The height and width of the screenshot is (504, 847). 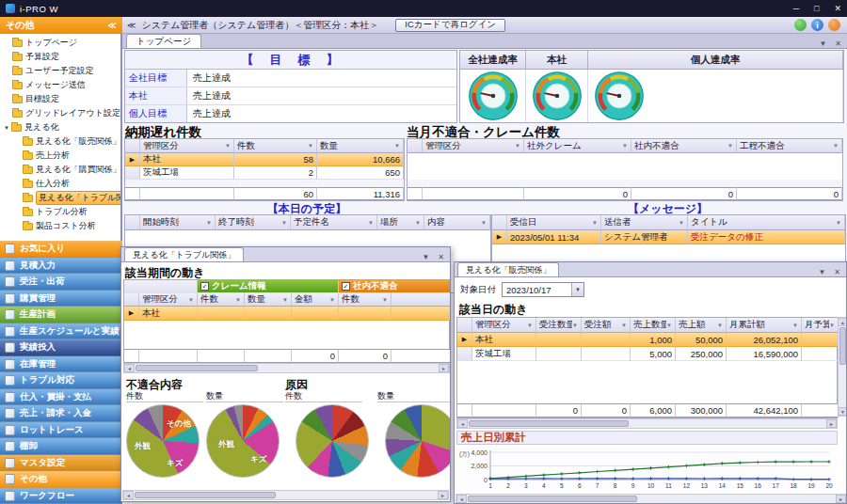 What do you see at coordinates (606, 325) in the screenshot?
I see `column-header: 受注額▼` at bounding box center [606, 325].